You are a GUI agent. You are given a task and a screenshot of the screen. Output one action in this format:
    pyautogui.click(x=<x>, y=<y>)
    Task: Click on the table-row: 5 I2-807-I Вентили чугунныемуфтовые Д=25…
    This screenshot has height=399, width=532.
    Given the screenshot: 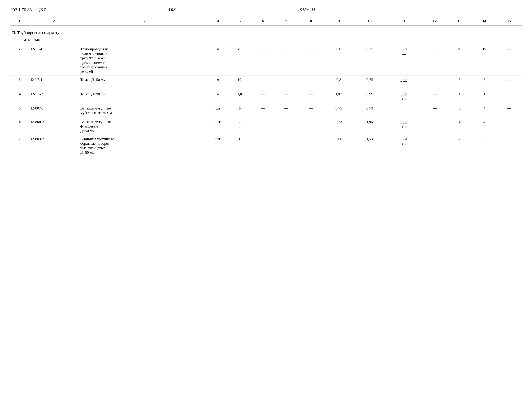 What is the action you would take?
    pyautogui.click(x=266, y=111)
    